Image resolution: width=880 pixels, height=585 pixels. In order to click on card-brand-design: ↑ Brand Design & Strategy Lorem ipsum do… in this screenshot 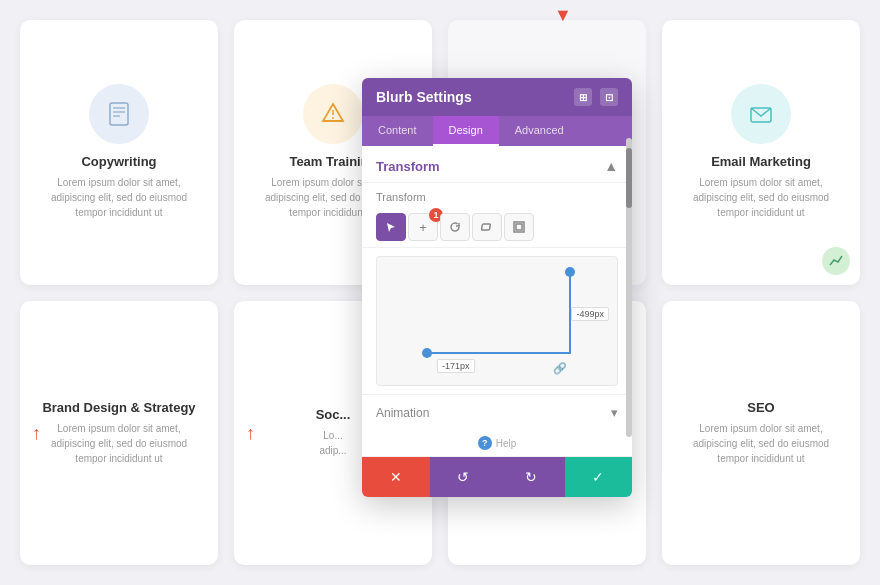, I will do `click(119, 434)`.